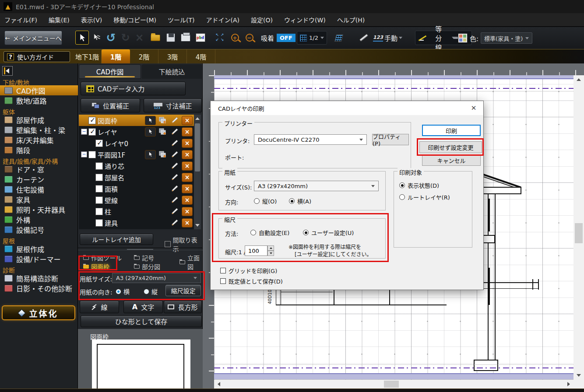 This screenshot has width=584, height=392. What do you see at coordinates (123, 291) in the screenshot?
I see `orientation-landscape-radio: 横` at bounding box center [123, 291].